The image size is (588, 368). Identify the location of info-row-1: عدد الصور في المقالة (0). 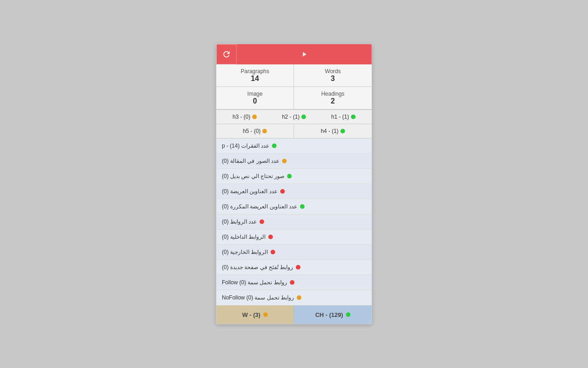
(294, 161).